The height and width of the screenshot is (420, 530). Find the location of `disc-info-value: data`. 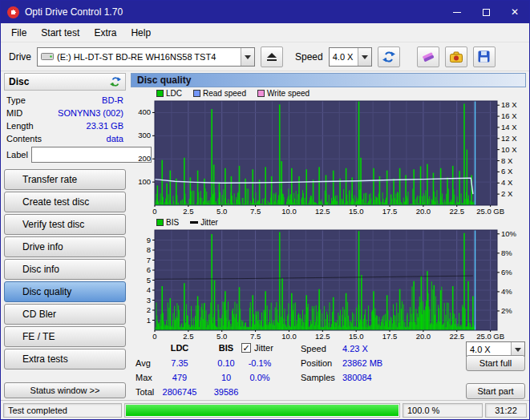

disc-info-value: data is located at coordinates (115, 139).